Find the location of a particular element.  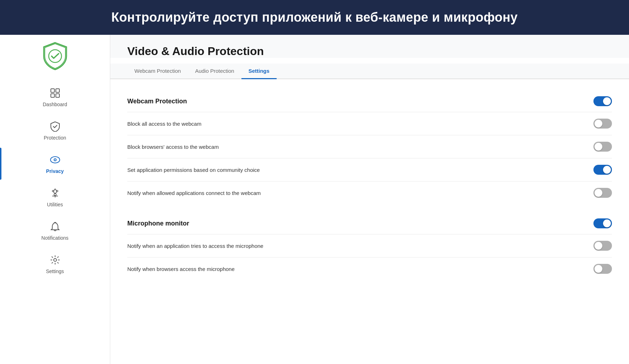

tab-audio-protection: Audio Protection is located at coordinates (215, 71).